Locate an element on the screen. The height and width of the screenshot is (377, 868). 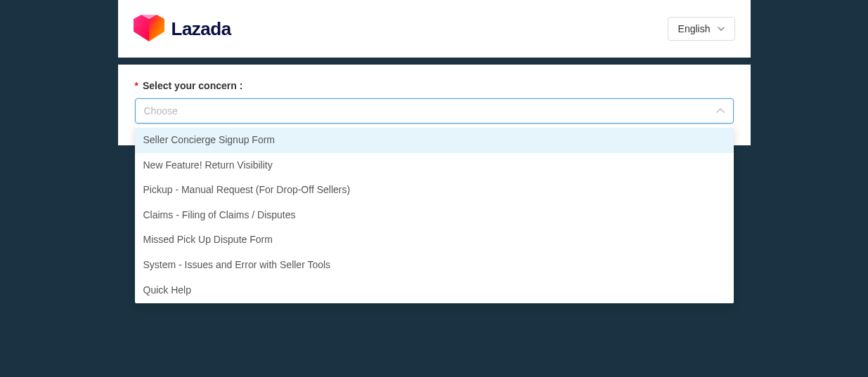
concern-option: Missed Pick Up Dispute Form is located at coordinates (434, 240).